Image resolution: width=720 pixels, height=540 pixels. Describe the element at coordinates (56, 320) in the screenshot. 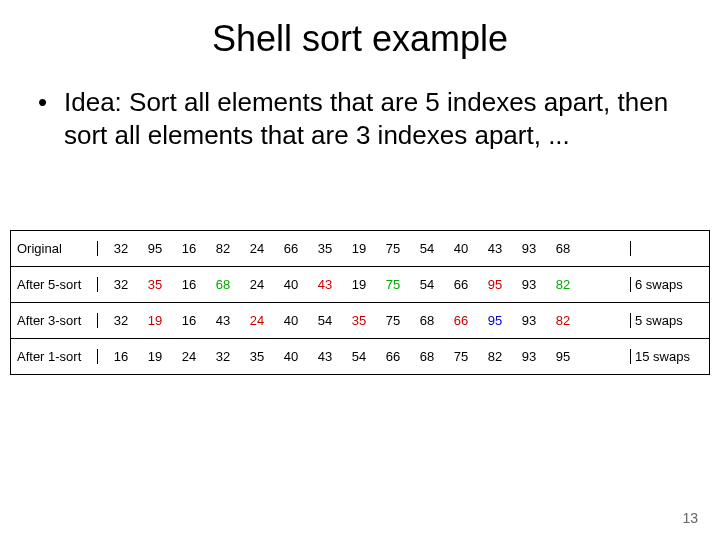

I see `row-label: After 3-sort` at that location.